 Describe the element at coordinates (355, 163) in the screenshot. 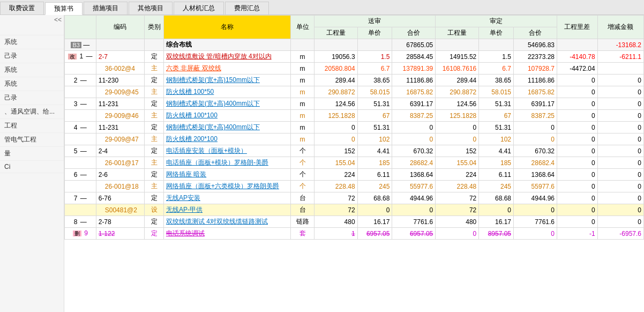

I see `table-row: 26-001@17 主 电话插座（面板+模块）罗格朗-美爵 个 155.04 1…` at that location.